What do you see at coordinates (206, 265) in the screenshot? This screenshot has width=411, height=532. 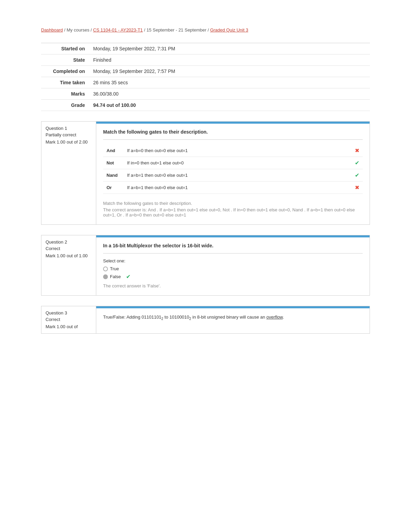 I see `question-2-block: Question 2 Correct Mark 1.00 out of 1.00…` at bounding box center [206, 265].